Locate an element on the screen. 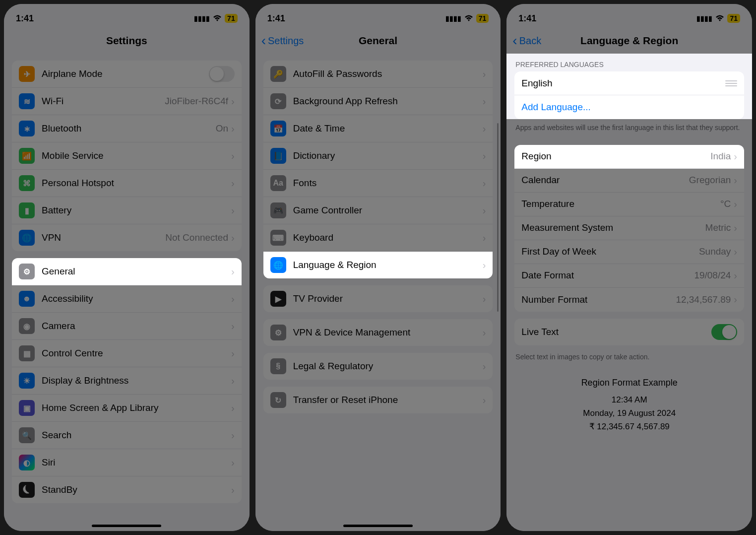  list-item-label: Airplane Mode is located at coordinates (125, 74).